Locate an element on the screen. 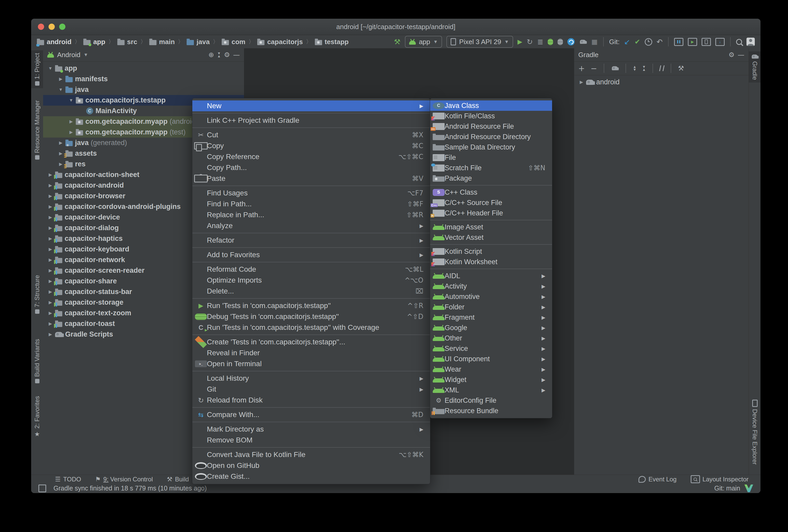 The height and width of the screenshot is (532, 788). menu-item-activity: Activity▶ is located at coordinates (491, 286).